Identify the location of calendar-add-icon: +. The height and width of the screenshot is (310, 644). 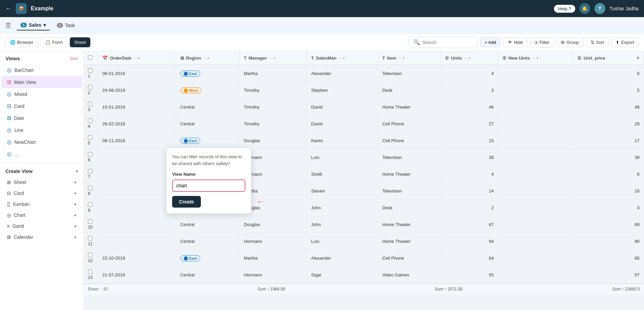
(75, 237).